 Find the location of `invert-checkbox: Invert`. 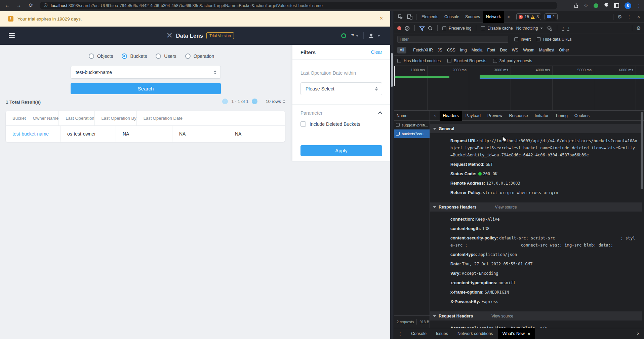

invert-checkbox: Invert is located at coordinates (522, 39).